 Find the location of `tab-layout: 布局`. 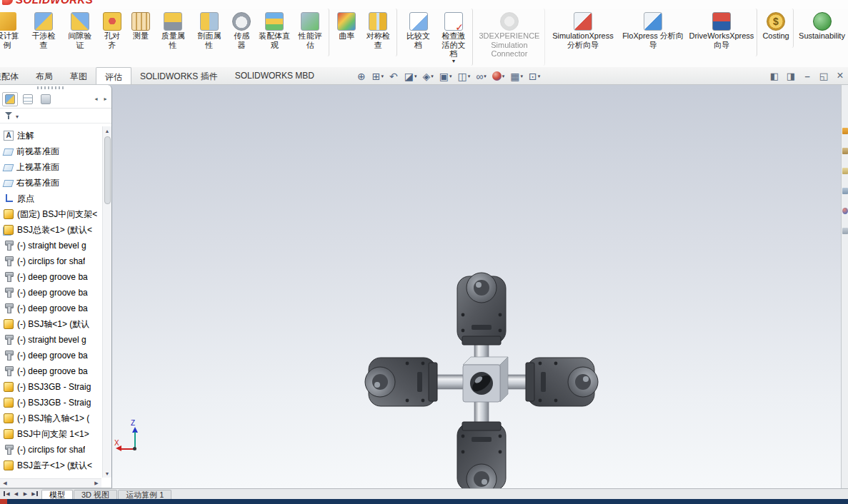

tab-layout: 布局 is located at coordinates (44, 76).